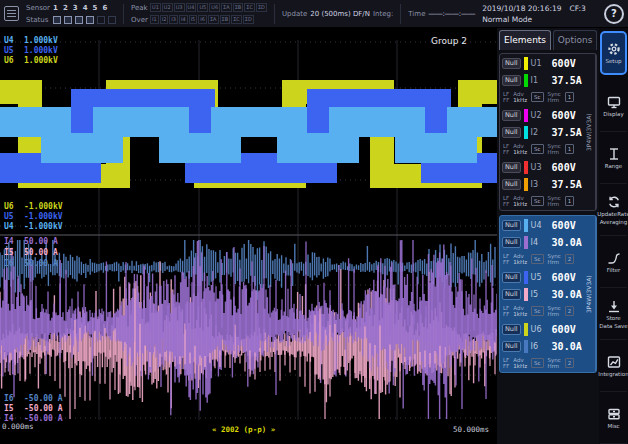 Image resolution: width=628 pixels, height=444 pixels. What do you see at coordinates (542, 80) in the screenshot?
I see `channel-row-i1: Null I1 37.5A` at bounding box center [542, 80].